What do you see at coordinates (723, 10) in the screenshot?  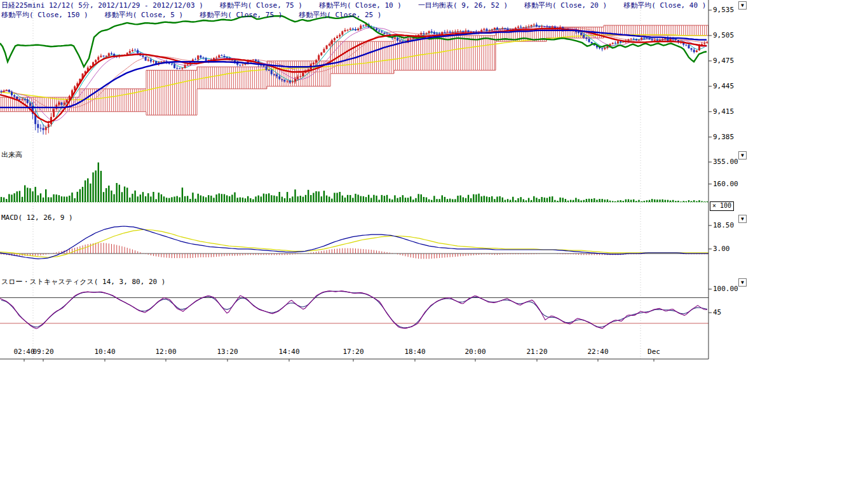 I see `price-axis-label: 9,535` at bounding box center [723, 10].